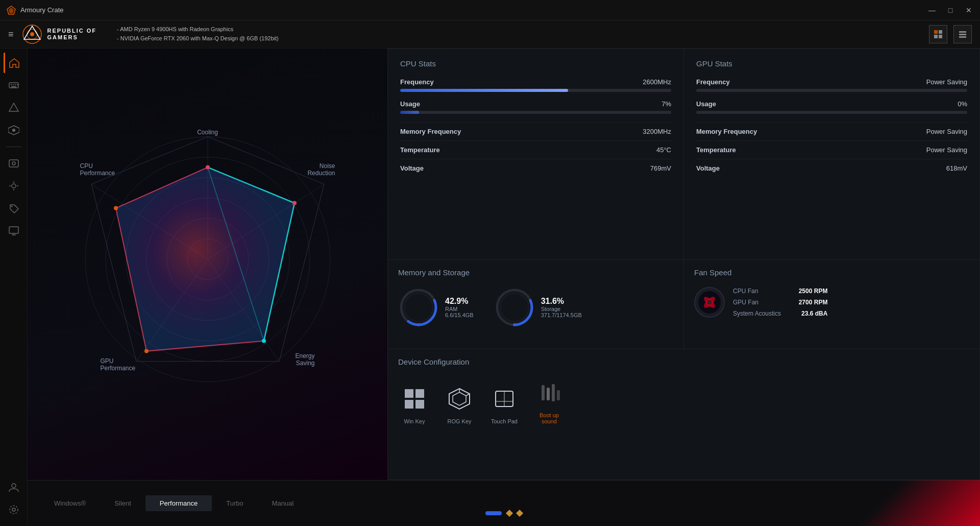 This screenshot has width=980, height=526. Describe the element at coordinates (746, 302) in the screenshot. I see `gpu-fan-label: GPU Fan` at that location.